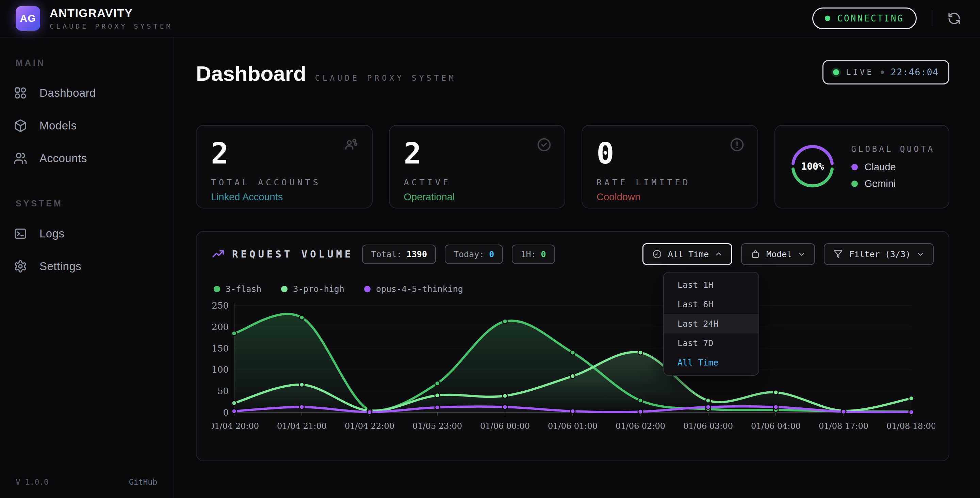 Image resolution: width=980 pixels, height=498 pixels. Describe the element at coordinates (477, 197) in the screenshot. I see `stat-subtext: Operational` at that location.